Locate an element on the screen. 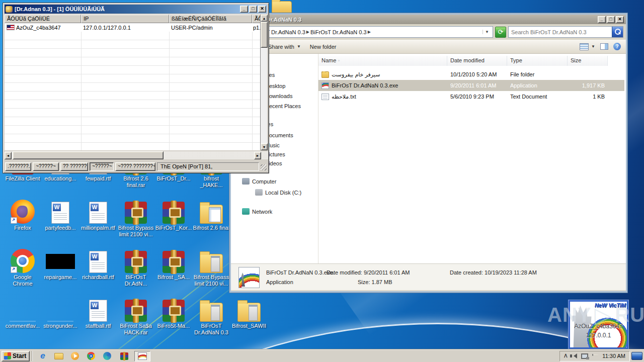 This screenshot has height=362, width=644. desktop-icon-bifrost-2-6-final: Bifrost 2.6 final is located at coordinates (211, 215).